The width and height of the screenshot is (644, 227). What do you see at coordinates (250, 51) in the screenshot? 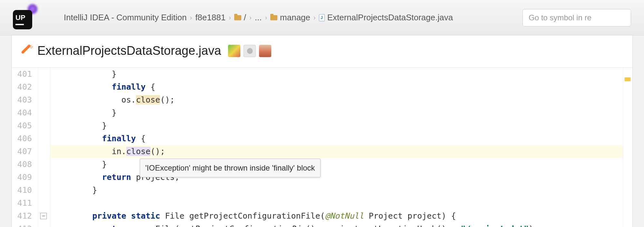
I see `contributor-avatars` at bounding box center [250, 51].